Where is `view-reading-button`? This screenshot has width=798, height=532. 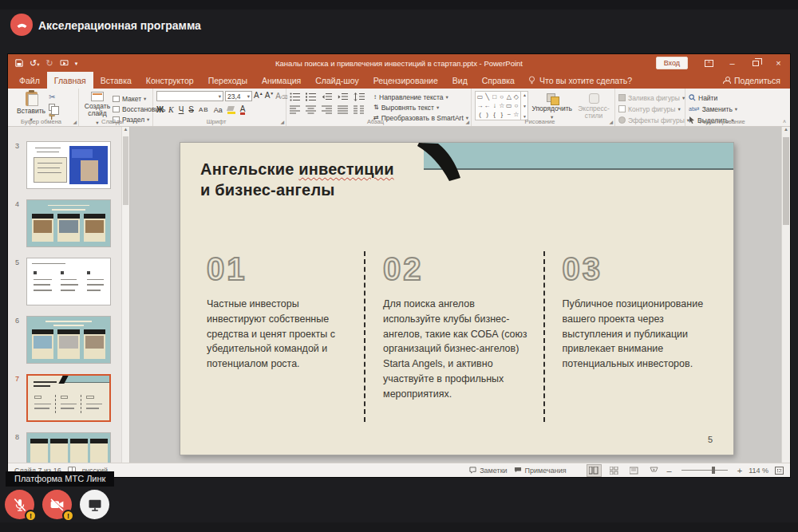 view-reading-button is located at coordinates (634, 471).